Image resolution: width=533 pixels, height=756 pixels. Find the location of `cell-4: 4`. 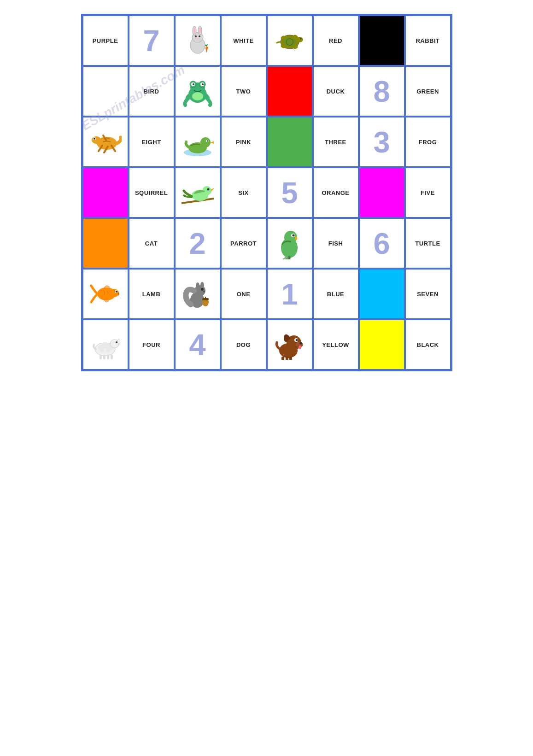

cell-4: 4 is located at coordinates (198, 345).